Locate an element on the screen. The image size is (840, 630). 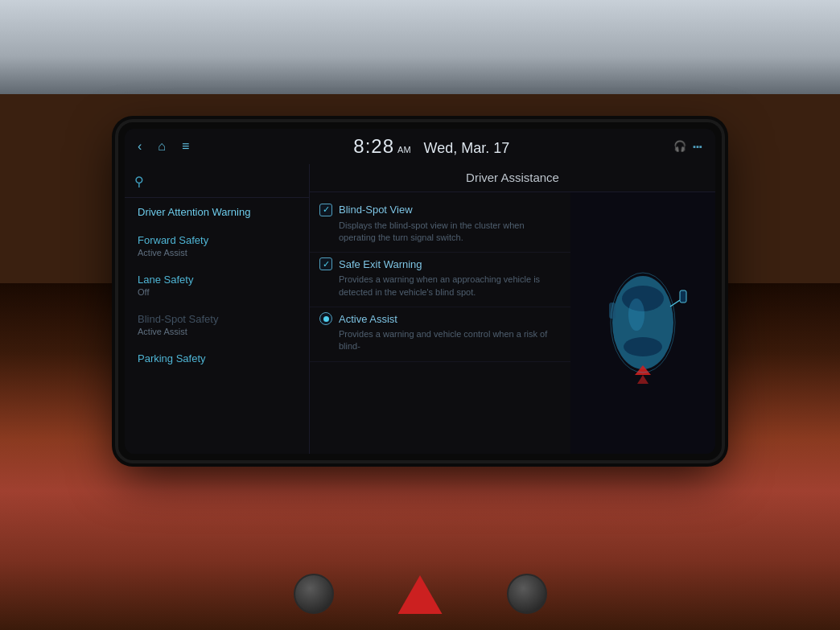
sidebar-item-blind-spot-safety-subtitle: Active Assist is located at coordinates (217, 331).